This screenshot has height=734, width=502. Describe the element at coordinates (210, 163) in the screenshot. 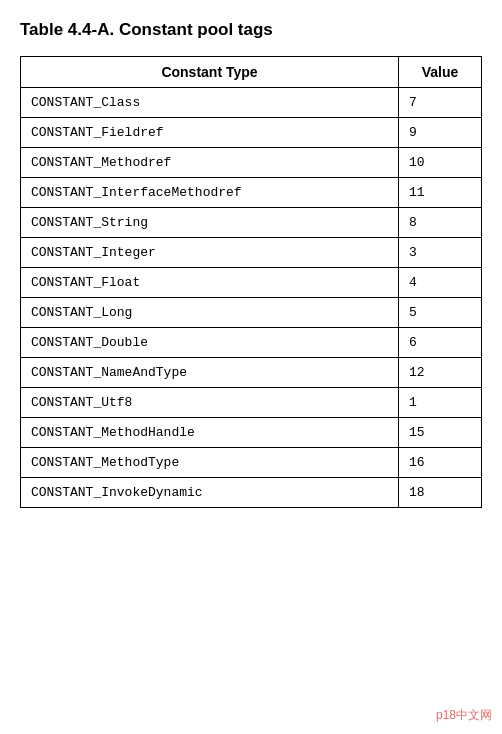

I see `cell-constant-type: CONSTANT_Methodref` at that location.